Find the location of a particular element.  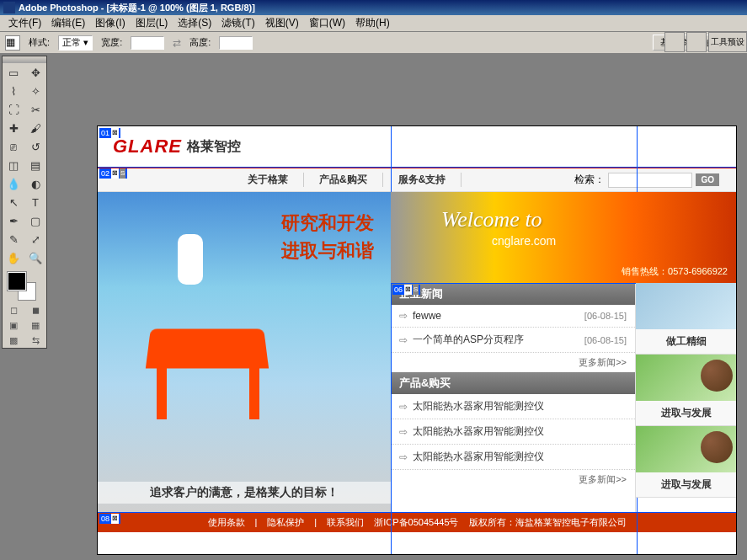

right-dock: 工具预设 is located at coordinates (706, 42).